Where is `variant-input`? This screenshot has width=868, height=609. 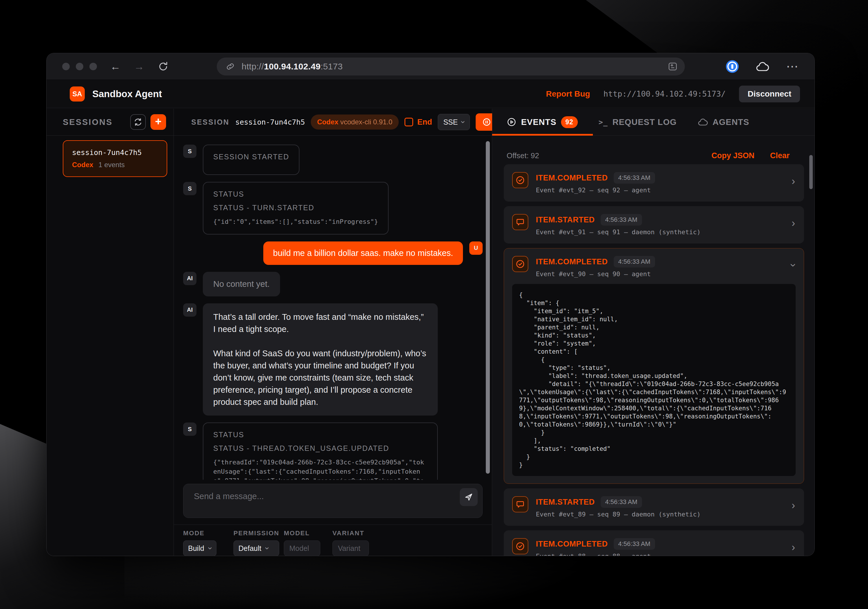 variant-input is located at coordinates (351, 549).